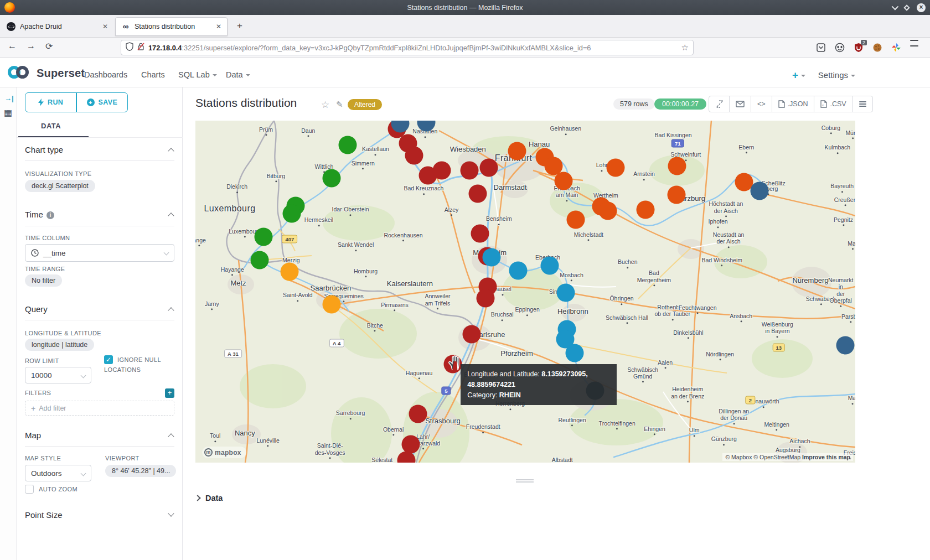 The width and height of the screenshot is (930, 560). I want to click on map-place-label: Hayange, so click(232, 271).